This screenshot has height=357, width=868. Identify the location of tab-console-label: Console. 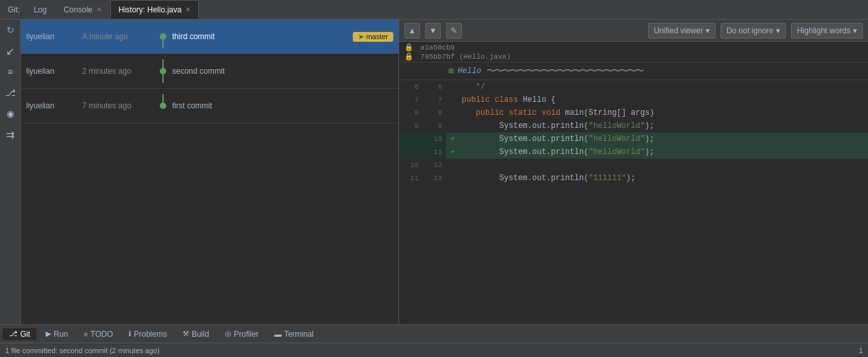
(78, 10).